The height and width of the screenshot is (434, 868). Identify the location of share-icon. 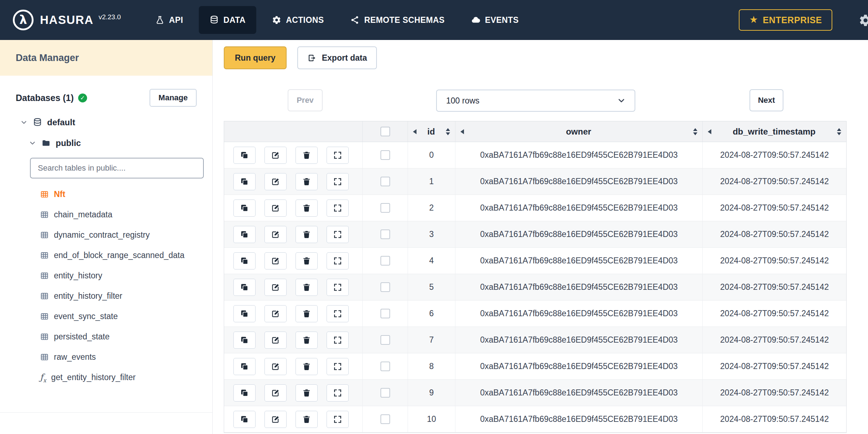
(355, 20).